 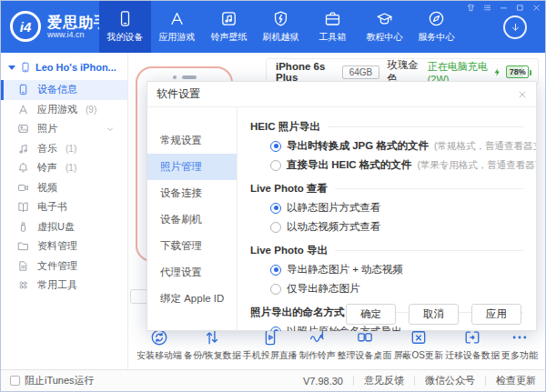 I want to click on caret-down-icon, so click(x=12, y=67).